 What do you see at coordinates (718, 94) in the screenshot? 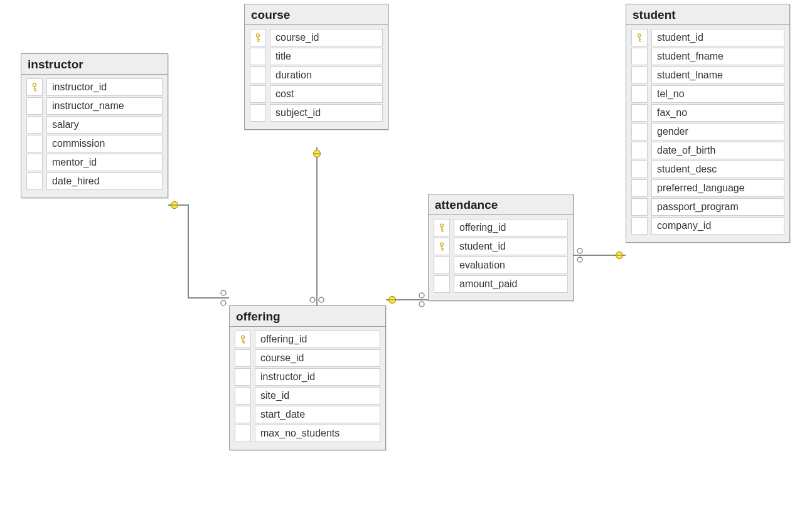
I see `field-name: tel_no` at bounding box center [718, 94].